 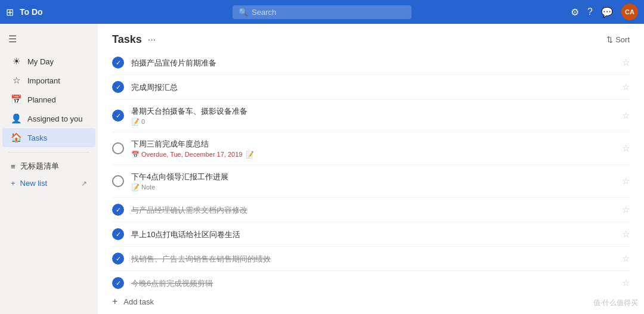 What do you see at coordinates (190, 210) in the screenshot?
I see `task-text: 与产品经理确认需求文档内容修改` at bounding box center [190, 210].